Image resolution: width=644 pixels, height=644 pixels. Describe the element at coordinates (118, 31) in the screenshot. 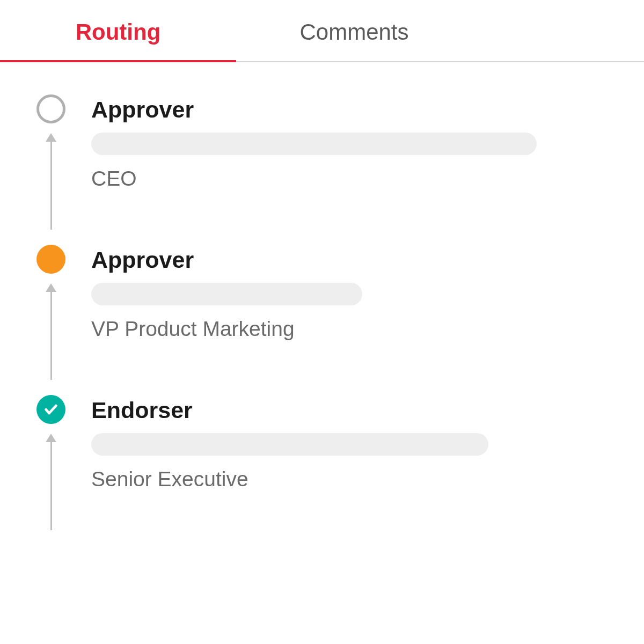

I see `tab-routing: Routing` at that location.